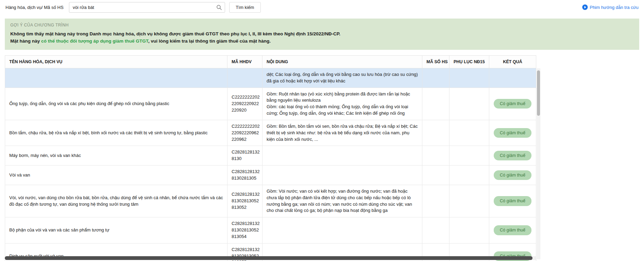 This screenshot has width=644, height=261. Describe the element at coordinates (116, 201) in the screenshot. I see `cell-ten-hang-hoa: Vòi, vòi nước, van dùng cho bồn rửa bát,…` at that location.